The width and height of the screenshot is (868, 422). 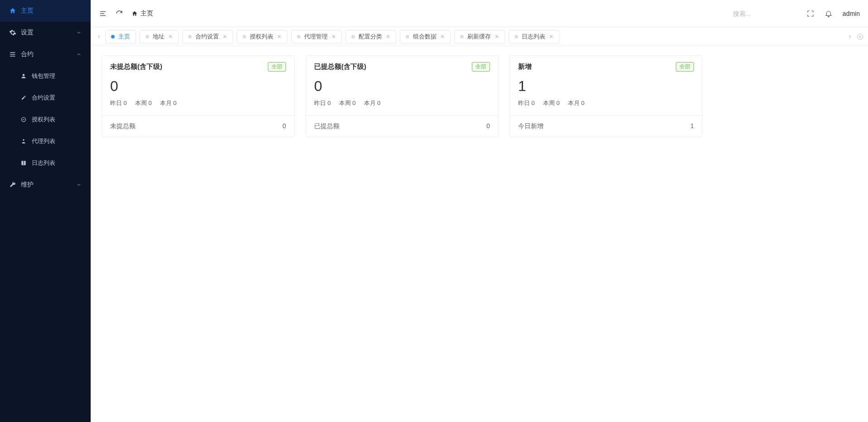 What do you see at coordinates (57, 120) in the screenshot?
I see `sidebar-item-label: 授权列表` at bounding box center [57, 120].